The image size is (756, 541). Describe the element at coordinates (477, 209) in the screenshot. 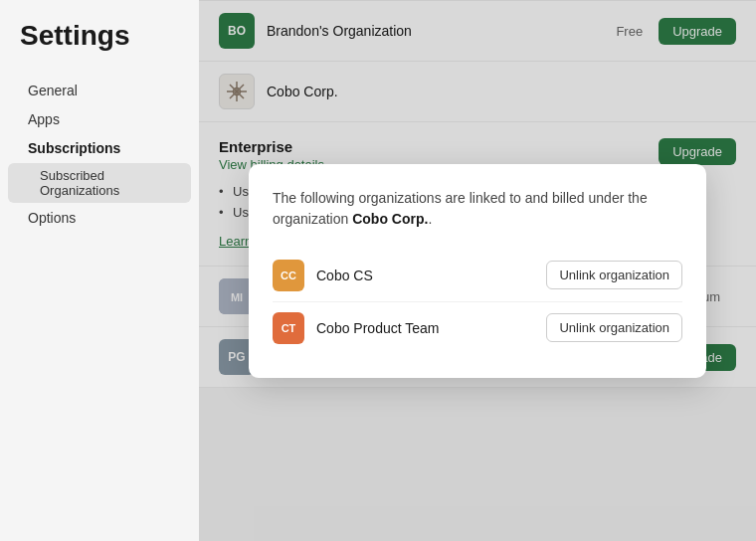

I see `popup-text: The following organizations are linked t…` at that location.